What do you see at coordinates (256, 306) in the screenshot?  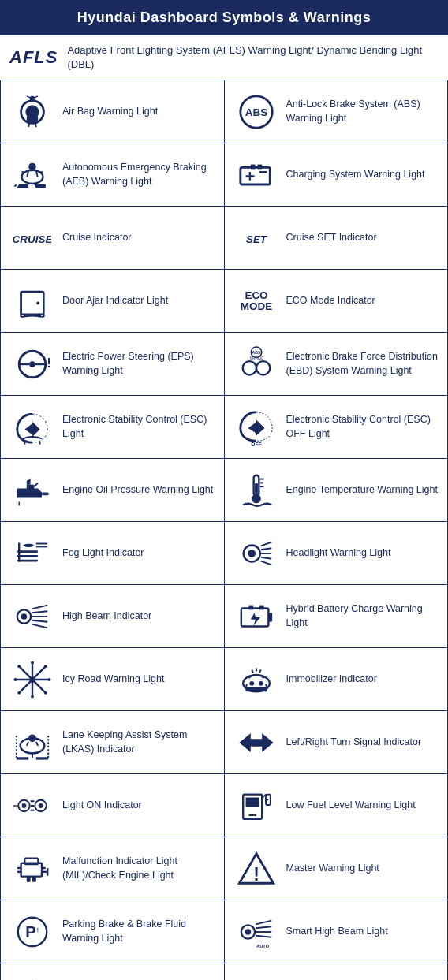 I see `svg-text: MODE` at bounding box center [256, 306].